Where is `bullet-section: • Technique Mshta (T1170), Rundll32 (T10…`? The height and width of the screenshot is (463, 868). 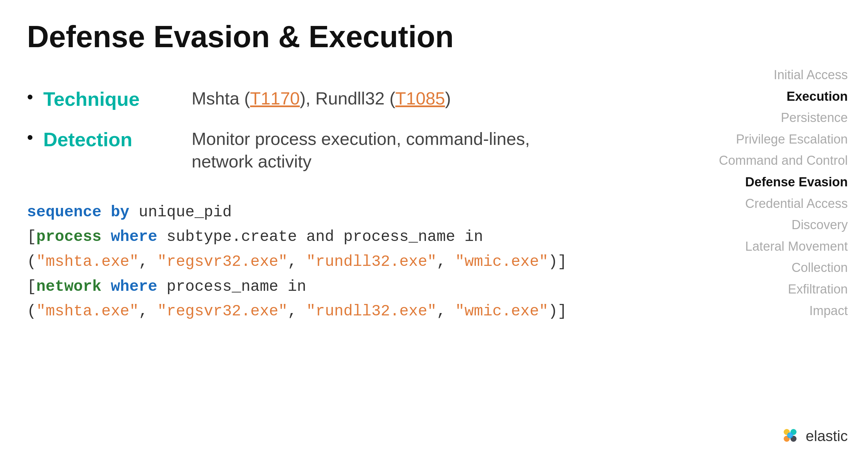
bullet-section: • Technique Mshta (T1170), Rundll32 (T10… is located at coordinates (371, 130).